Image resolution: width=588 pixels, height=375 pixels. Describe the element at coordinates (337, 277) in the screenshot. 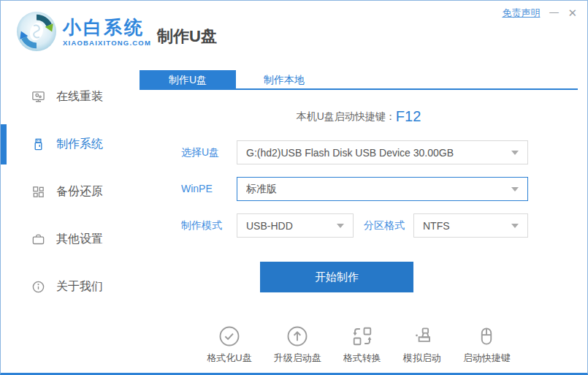

I see `start-make-button: 开始制作` at that location.